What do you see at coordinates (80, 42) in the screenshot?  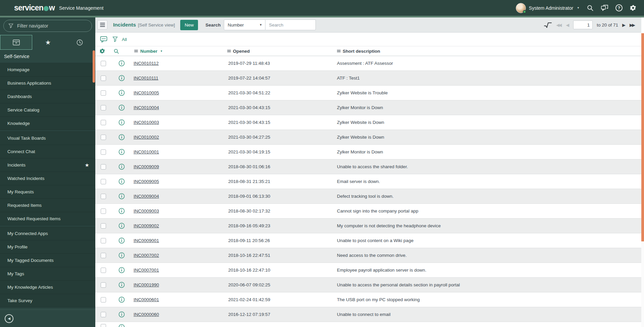 I see `tab-history` at bounding box center [80, 42].